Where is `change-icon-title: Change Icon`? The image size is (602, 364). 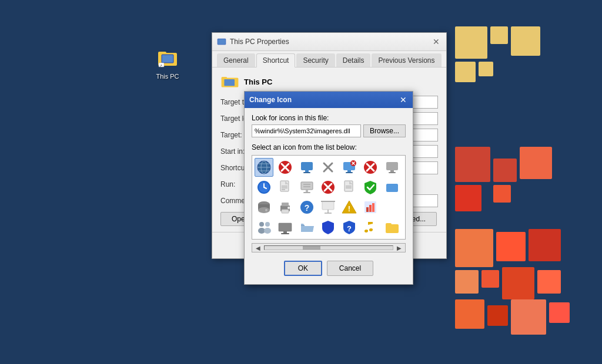 change-icon-title: Change Icon is located at coordinates (270, 100).